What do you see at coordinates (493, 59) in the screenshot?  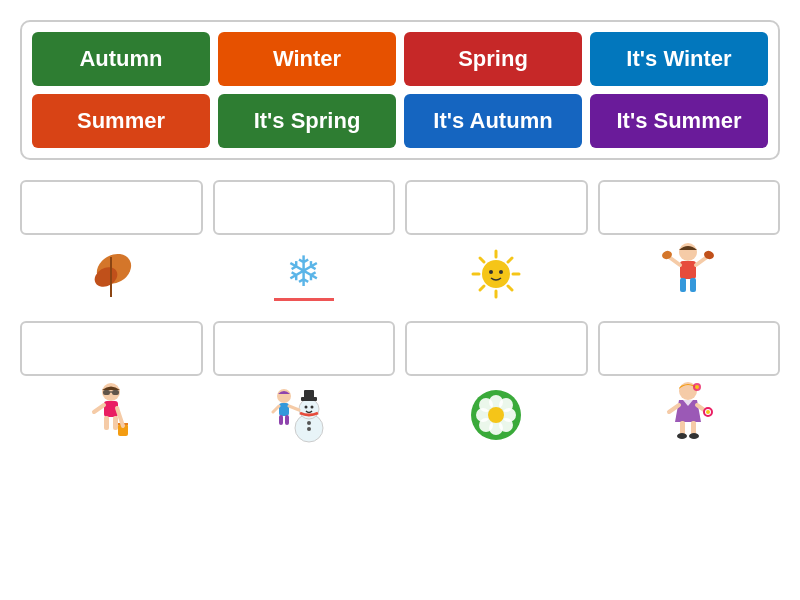 I see `word-tile-spring: Spring` at bounding box center [493, 59].